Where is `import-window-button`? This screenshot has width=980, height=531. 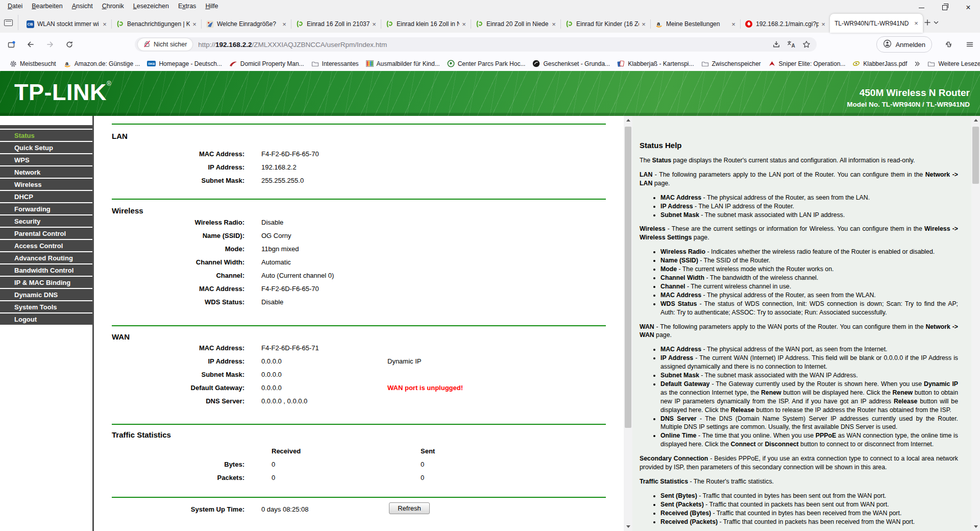 import-window-button is located at coordinates (11, 44).